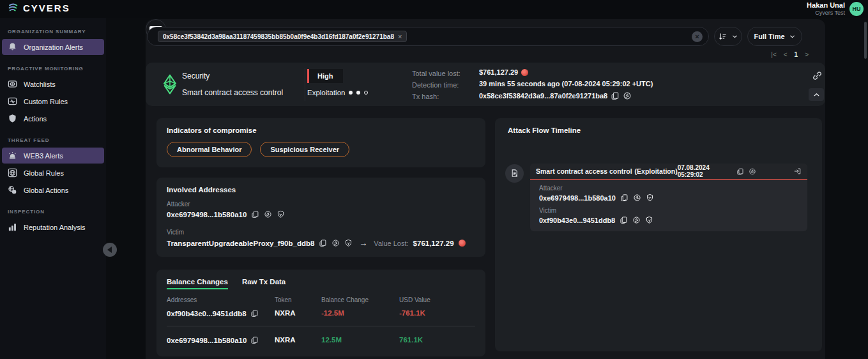  Describe the element at coordinates (816, 95) in the screenshot. I see `collapse-alert-button` at that location.